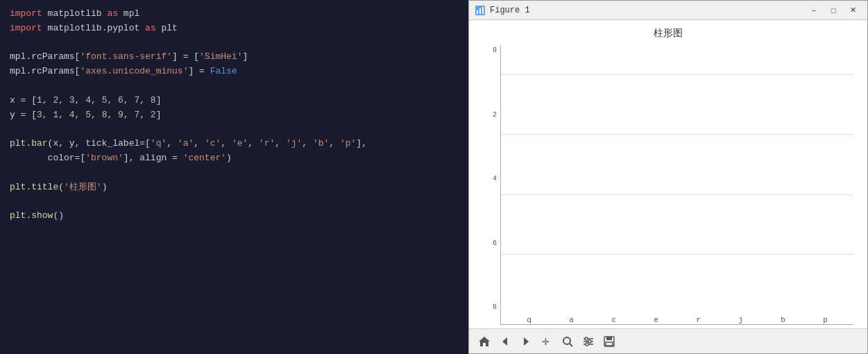 This screenshot has width=868, height=354. I want to click on y-axis-labels: 86420, so click(491, 185).